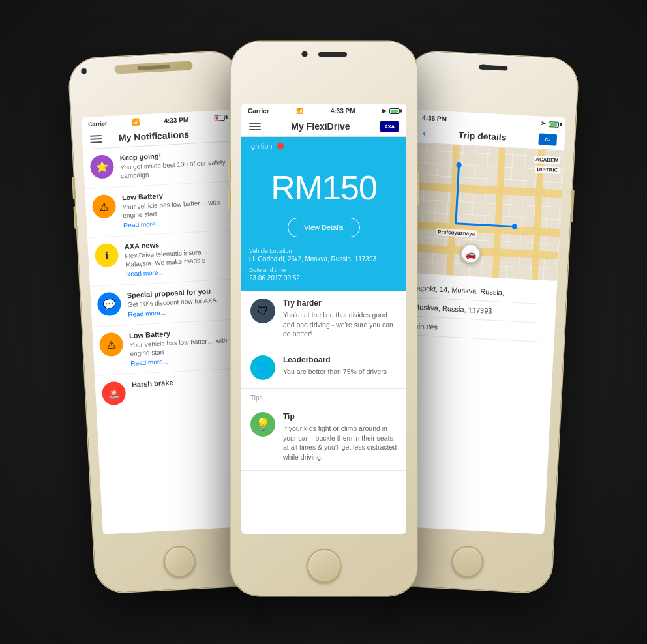 The width and height of the screenshot is (647, 644). I want to click on trip-detail-end-value: Moskva, Russia, 117393, so click(481, 310).